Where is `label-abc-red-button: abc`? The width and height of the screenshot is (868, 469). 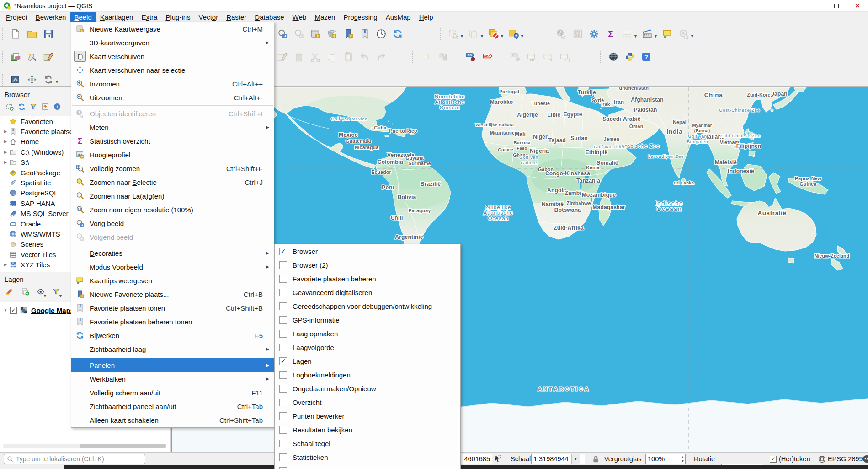 label-abc-red-button: abc is located at coordinates (488, 57).